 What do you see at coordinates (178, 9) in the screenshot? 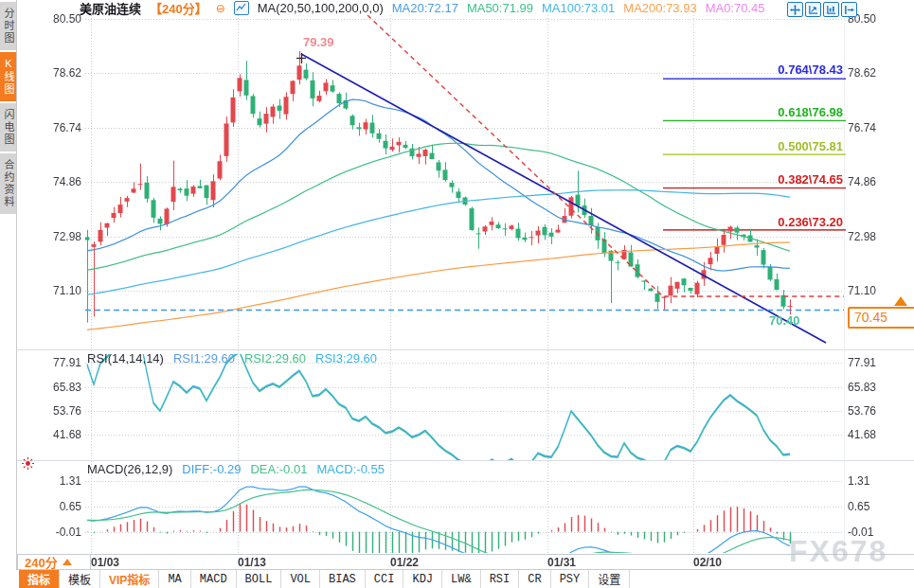
I see `period-label: 【240分】` at bounding box center [178, 9].